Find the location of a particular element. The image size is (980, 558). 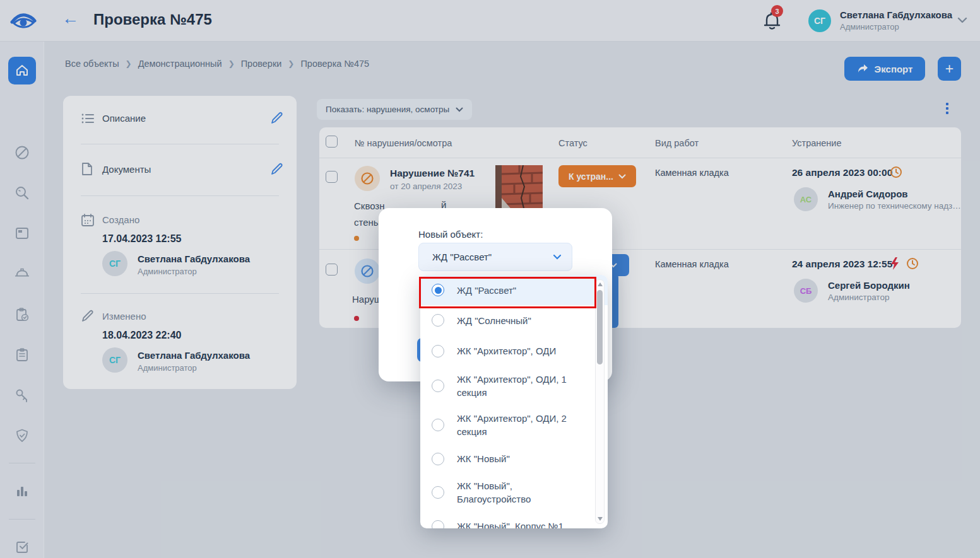

option-label: ЖК "Новый", Благоустройство is located at coordinates (519, 492).